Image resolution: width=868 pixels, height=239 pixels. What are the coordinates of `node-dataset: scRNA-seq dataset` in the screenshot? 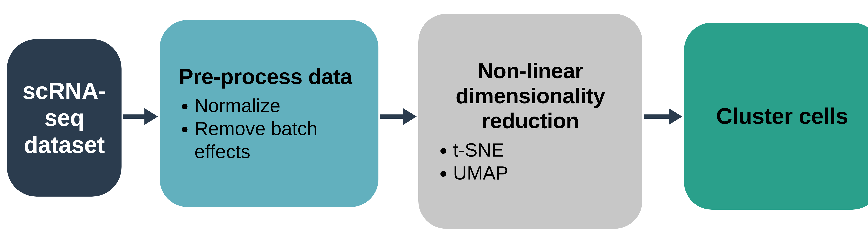 It's located at (64, 118).